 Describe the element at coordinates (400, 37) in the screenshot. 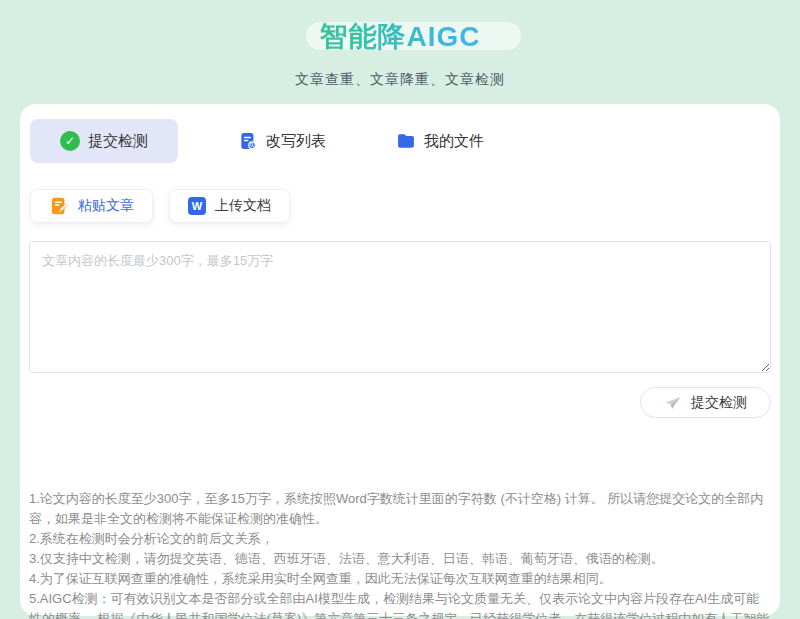

I see `page-title: 智能降AIGC` at that location.